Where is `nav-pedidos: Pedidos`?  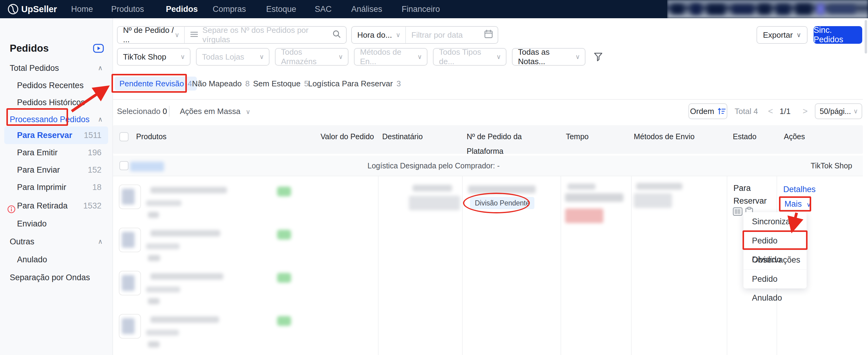
nav-pedidos: Pedidos is located at coordinates (182, 9).